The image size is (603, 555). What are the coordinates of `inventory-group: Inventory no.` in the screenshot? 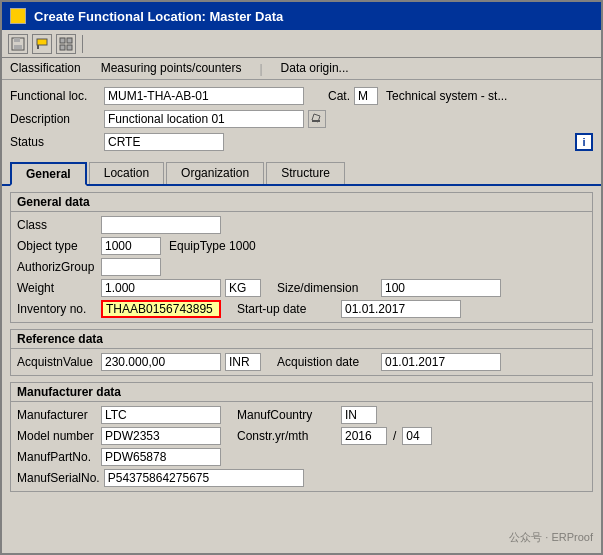 It's located at (119, 309).